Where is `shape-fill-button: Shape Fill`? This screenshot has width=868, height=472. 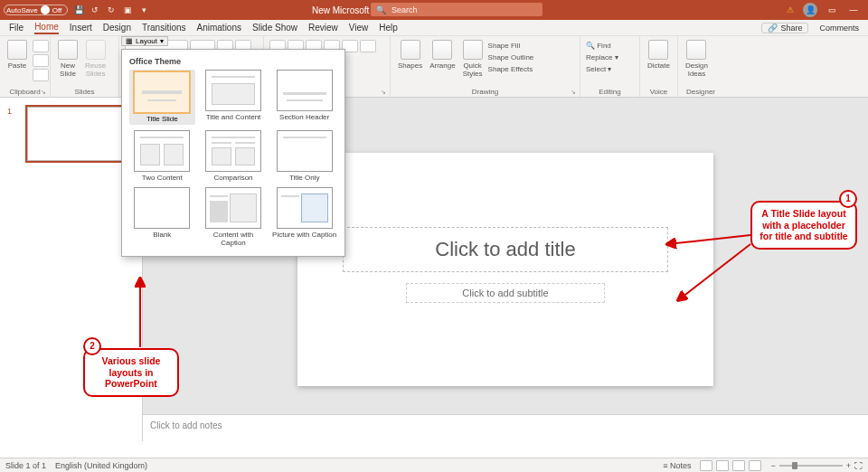 shape-fill-button: Shape Fill is located at coordinates (512, 45).